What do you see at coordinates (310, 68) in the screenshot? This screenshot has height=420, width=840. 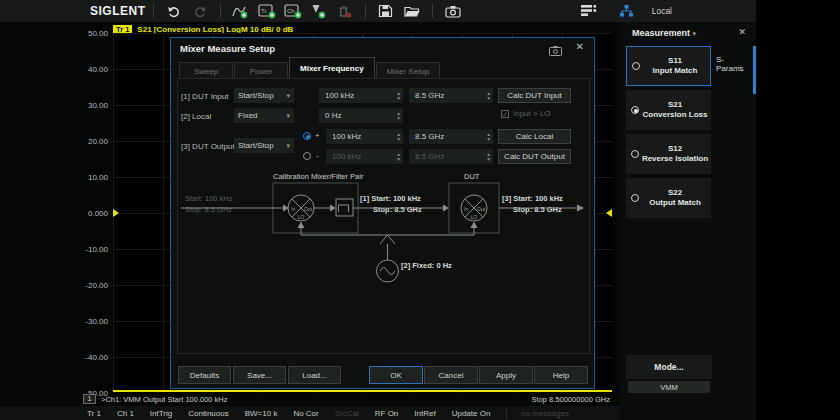 I see `dialog-tabs: Sweep Power Mixer Frequency Mixer Setup` at bounding box center [310, 68].